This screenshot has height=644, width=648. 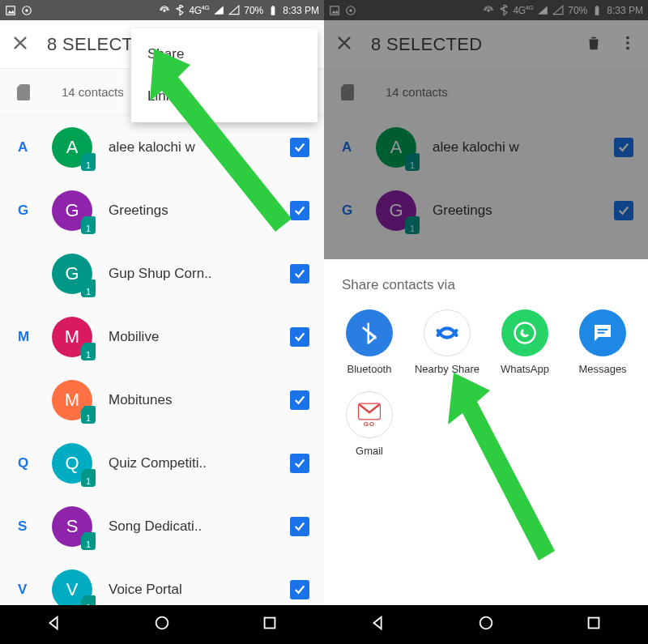 I want to click on contact-name: Song Dedicati.., so click(x=199, y=527).